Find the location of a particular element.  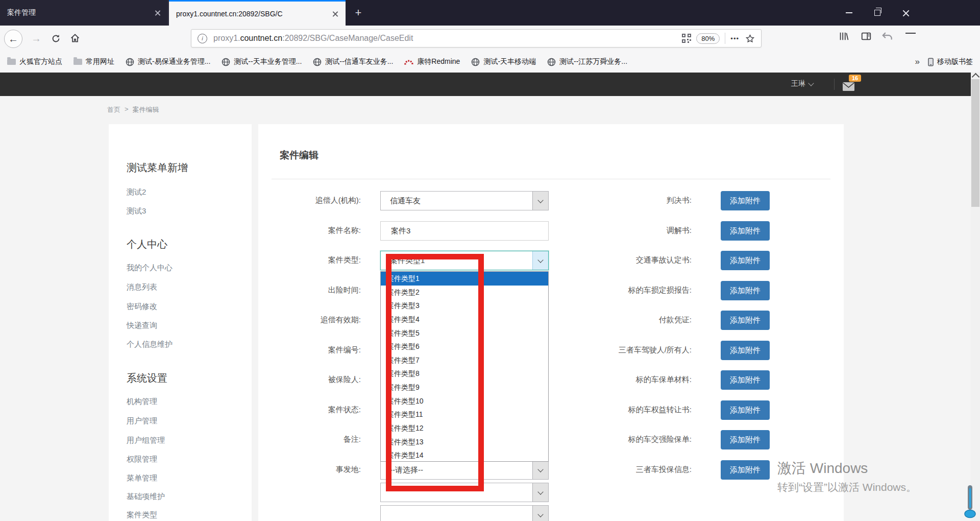

bookmark-star-icon is located at coordinates (750, 39).